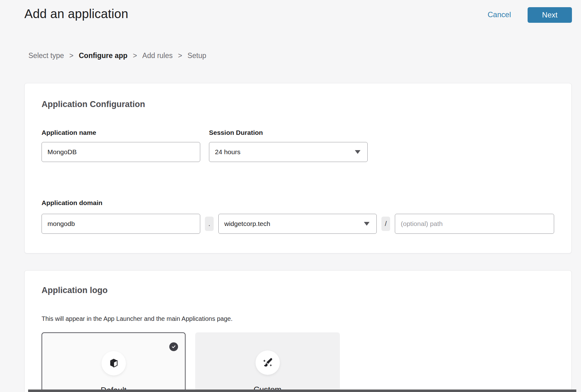 Image resolution: width=581 pixels, height=392 pixels. Describe the element at coordinates (74, 290) in the screenshot. I see `logo-card-title: Application logo` at that location.